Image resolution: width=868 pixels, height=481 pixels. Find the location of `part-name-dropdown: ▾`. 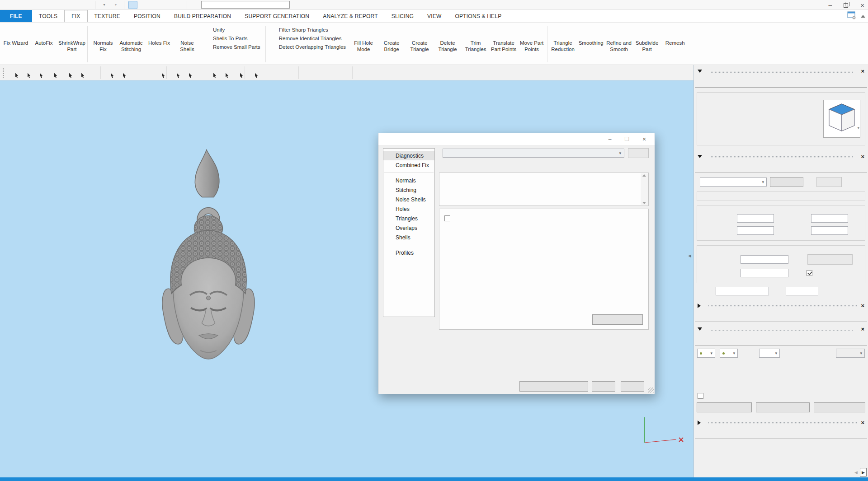

part-name-dropdown: ▾ is located at coordinates (733, 182).